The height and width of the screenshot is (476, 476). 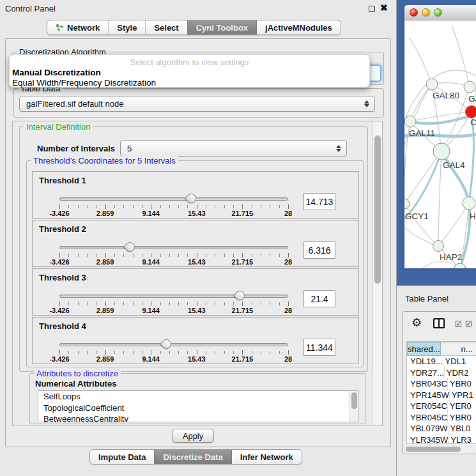 What do you see at coordinates (428, 395) in the screenshot?
I see `cell-shared-name: YPR145W` at bounding box center [428, 395].